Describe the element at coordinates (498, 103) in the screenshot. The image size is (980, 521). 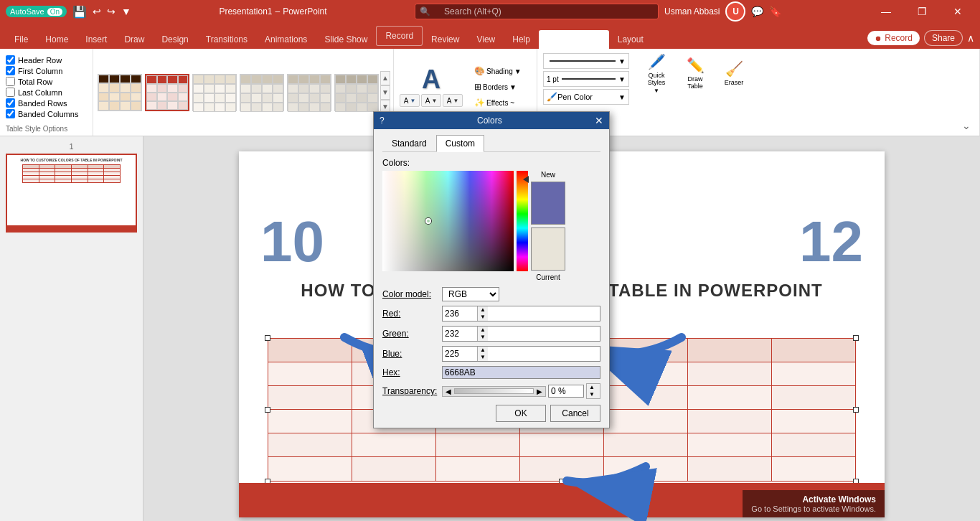
I see `effects-button: ✨ Effects ~` at that location.